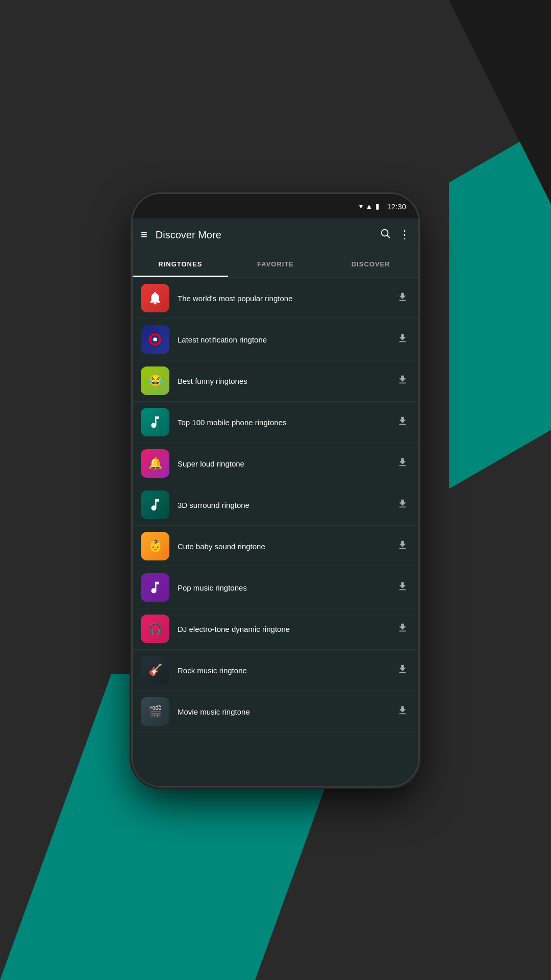 The width and height of the screenshot is (551, 980). I want to click on bg-dark-triangle, so click(500, 102).